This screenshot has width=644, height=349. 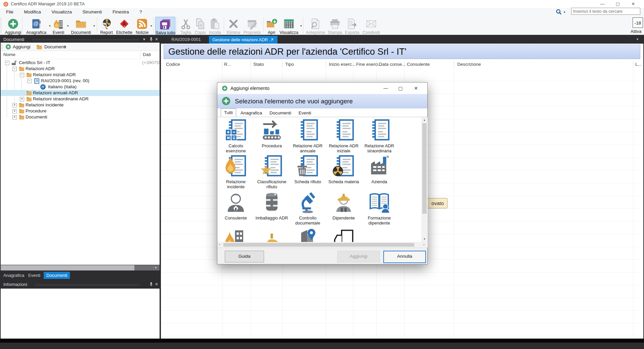 I want to click on dialog-item-azienda: Azienda, so click(x=379, y=169).